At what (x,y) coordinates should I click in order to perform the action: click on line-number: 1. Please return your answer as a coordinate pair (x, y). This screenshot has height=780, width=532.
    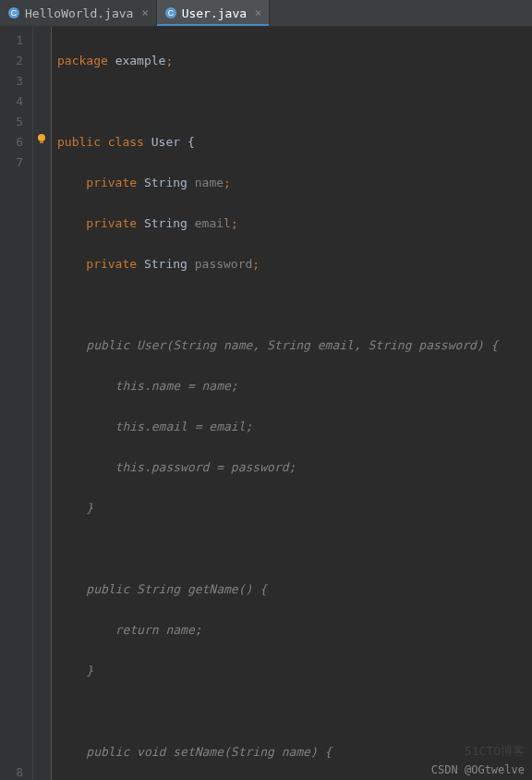
    Looking at the image, I should click on (11, 41).